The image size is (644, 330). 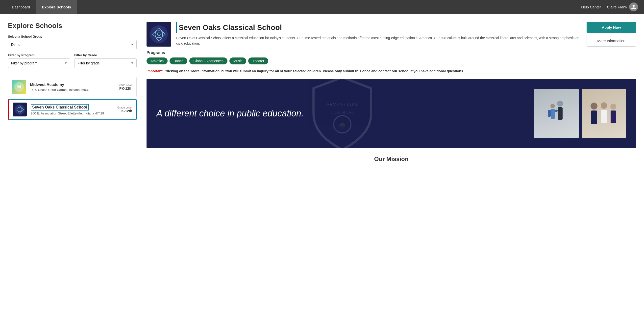 I want to click on grade-value-sevenoaks: K-12th, so click(x=125, y=111).